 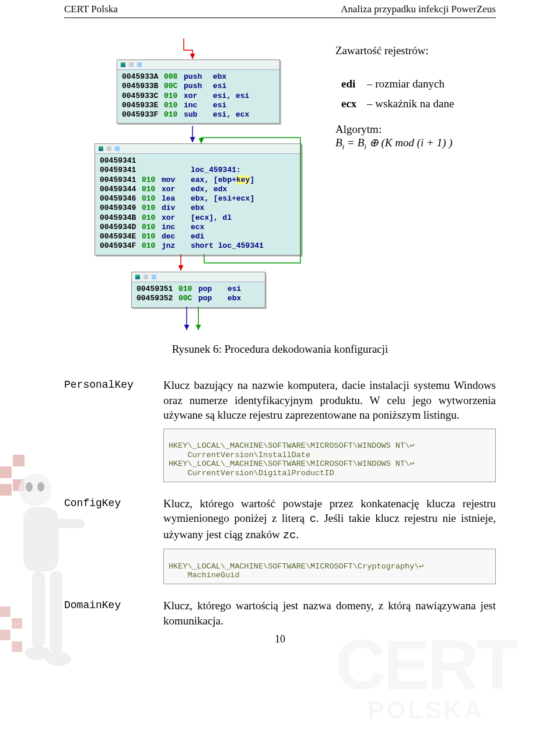 What do you see at coordinates (198, 199) in the screenshot?
I see `asm-block-2: 00459341 00459341loc_459341: 00459341010…` at bounding box center [198, 199].